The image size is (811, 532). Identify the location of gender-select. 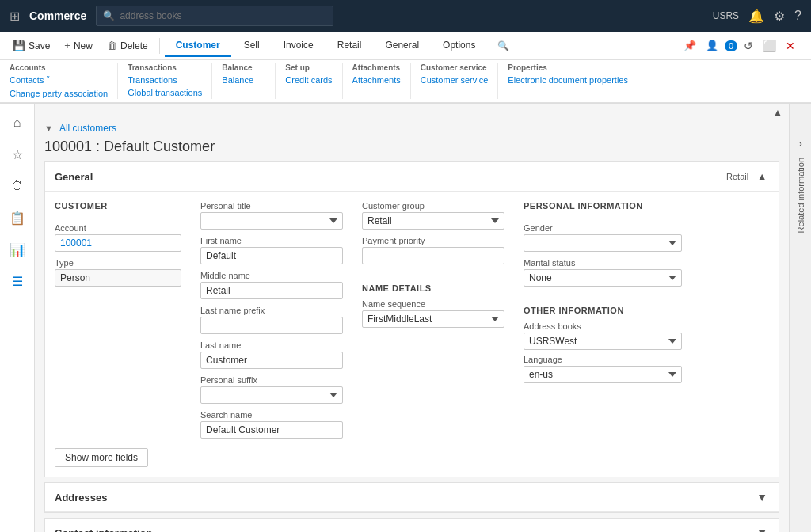
(603, 243).